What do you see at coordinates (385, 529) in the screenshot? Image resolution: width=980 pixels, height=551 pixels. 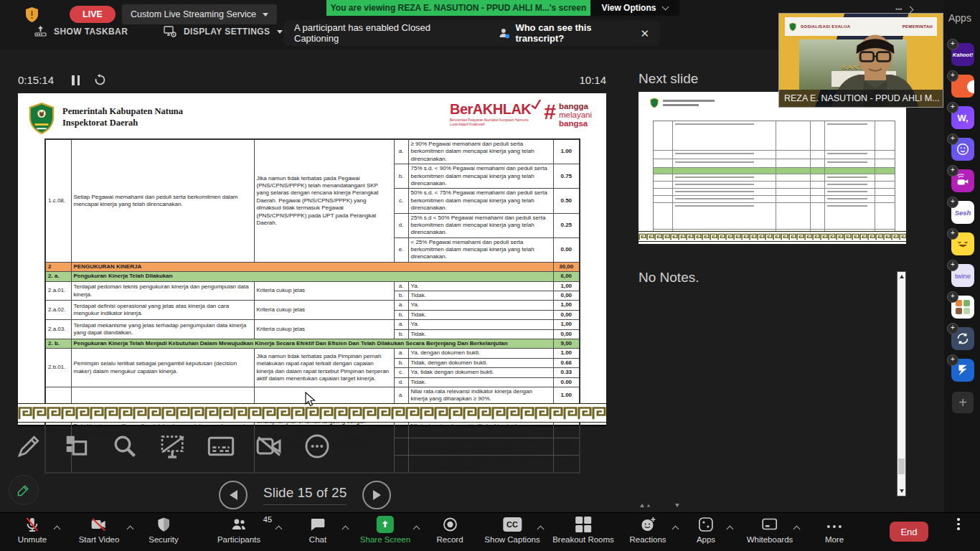 I see `share-screen-button: Share Screen` at bounding box center [385, 529].